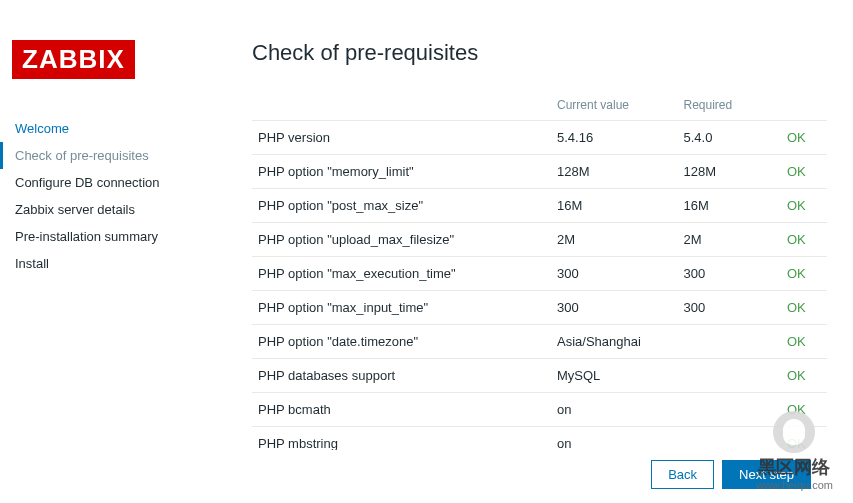 This screenshot has width=853, height=503. Describe the element at coordinates (540, 206) in the screenshot. I see `table-row: PHP option "post_max_size"16M16MOK` at that location.